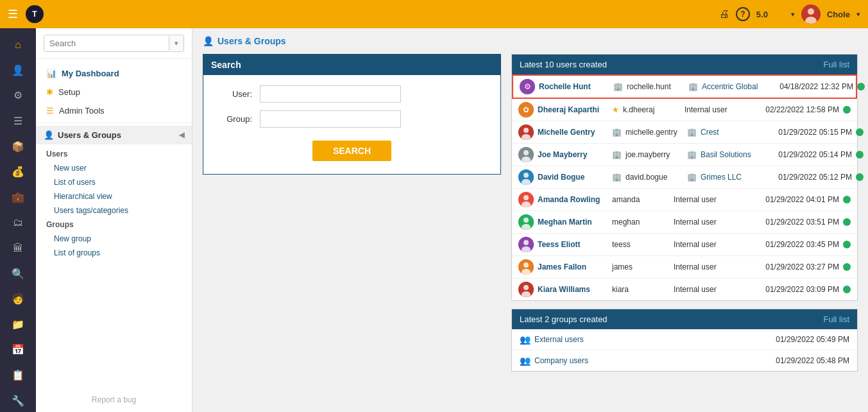 Image resolution: width=868 pixels, height=412 pixels. Describe the element at coordinates (525, 361) in the screenshot. I see `group-icon: 👥` at that location.